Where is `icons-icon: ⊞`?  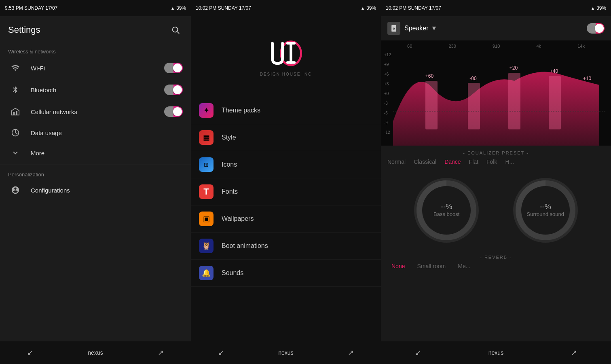 icons-icon: ⊞ is located at coordinates (206, 165).